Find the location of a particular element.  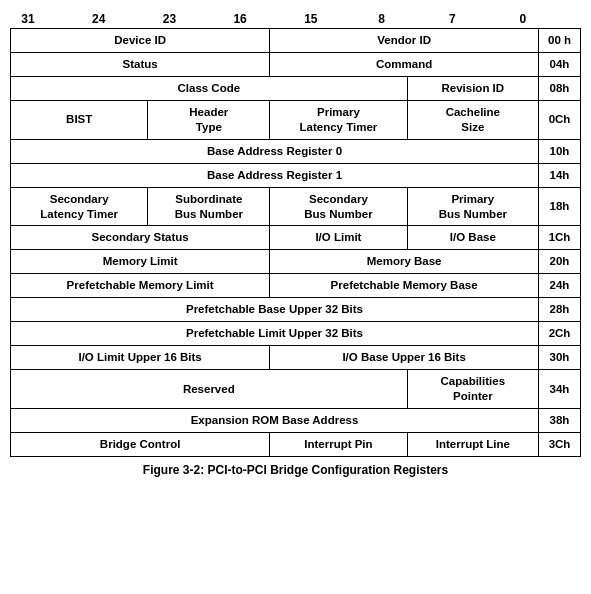

table-row: Base Address Register 010h is located at coordinates (296, 151).